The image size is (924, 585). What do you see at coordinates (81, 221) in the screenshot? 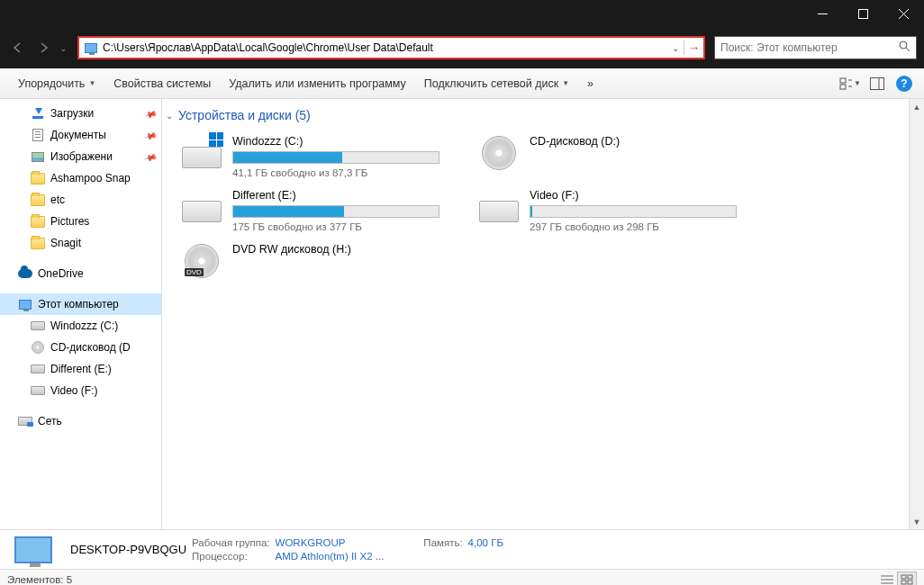
I see `sidebar-item-pictures: Pictures` at bounding box center [81, 221].